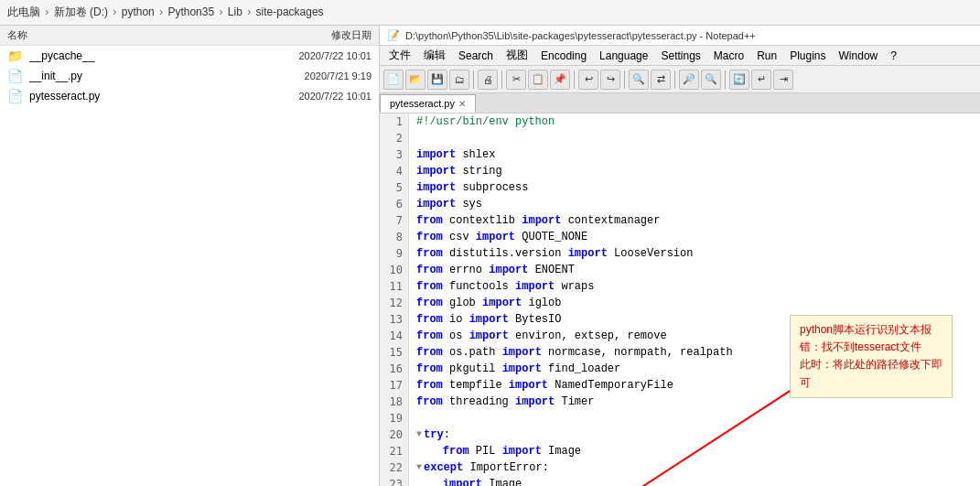 This screenshot has height=486, width=980. What do you see at coordinates (312, 35) in the screenshot?
I see `col-date-header: 修改日期` at bounding box center [312, 35].